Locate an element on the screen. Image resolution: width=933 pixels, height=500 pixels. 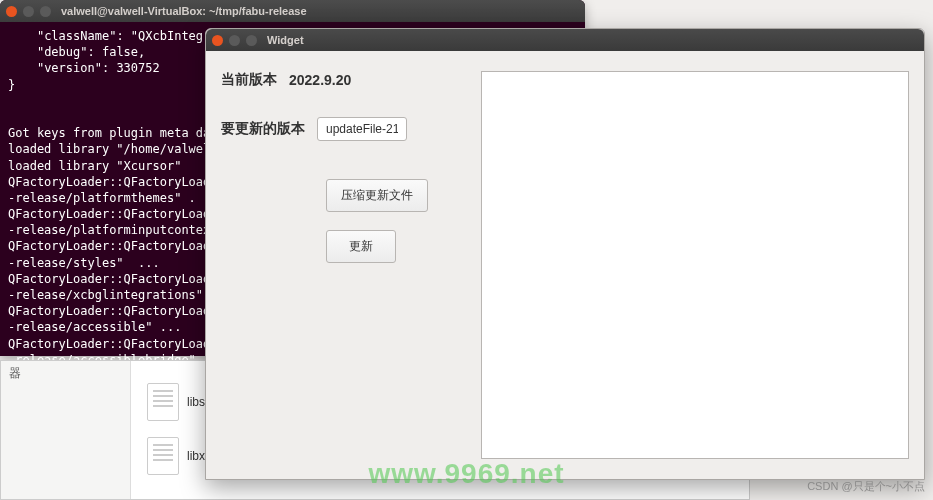
current-version-label: 当前版本 is located at coordinates (249, 80).